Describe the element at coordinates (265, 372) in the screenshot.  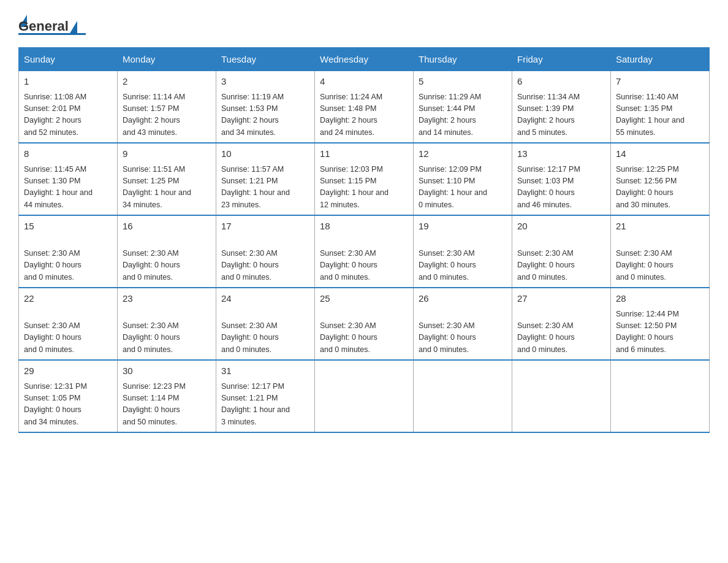
I see `day-number: 31` at that location.